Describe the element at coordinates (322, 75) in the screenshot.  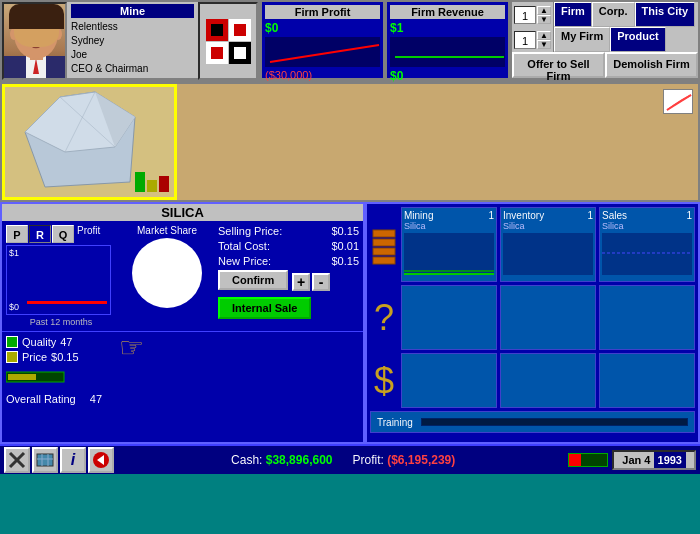
I see `firm-profit-past-val: ($30,000)` at that location.